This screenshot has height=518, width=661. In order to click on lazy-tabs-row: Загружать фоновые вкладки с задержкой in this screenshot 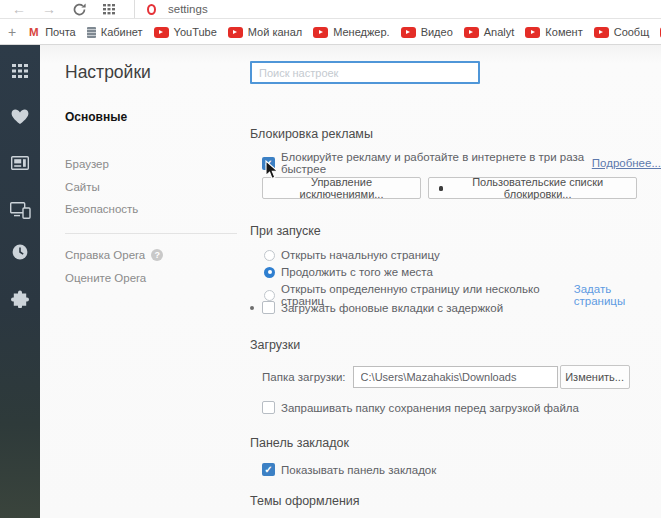, I will do `click(376, 308)`.